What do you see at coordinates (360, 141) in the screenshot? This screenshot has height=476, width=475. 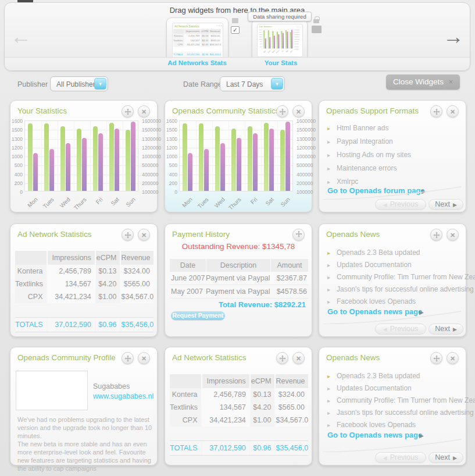 I see `list-item: ▸Paypal Integration` at bounding box center [360, 141].